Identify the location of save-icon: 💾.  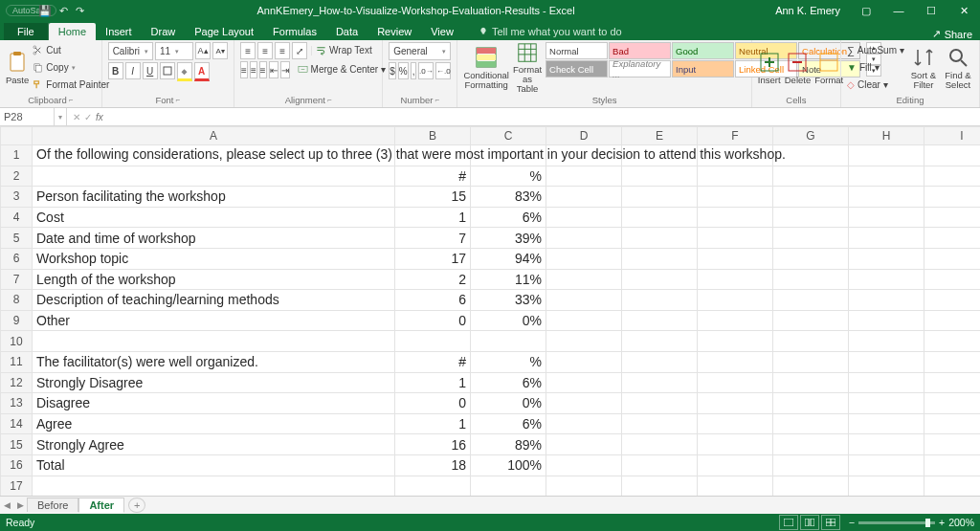
(45, 11).